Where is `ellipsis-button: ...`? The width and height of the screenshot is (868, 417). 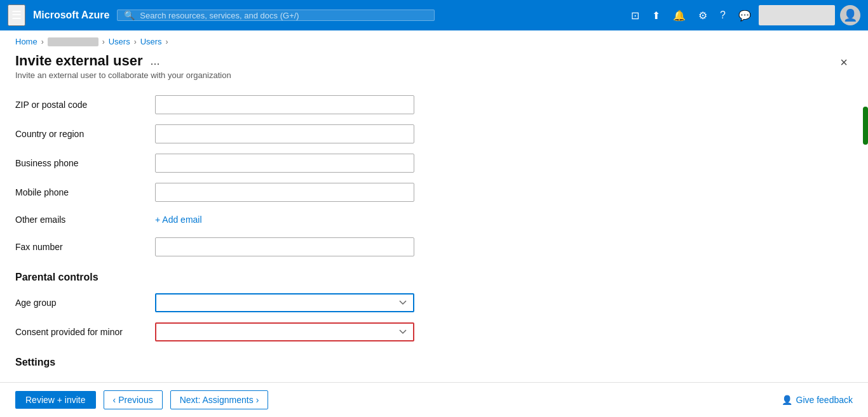 ellipsis-button: ... is located at coordinates (155, 61).